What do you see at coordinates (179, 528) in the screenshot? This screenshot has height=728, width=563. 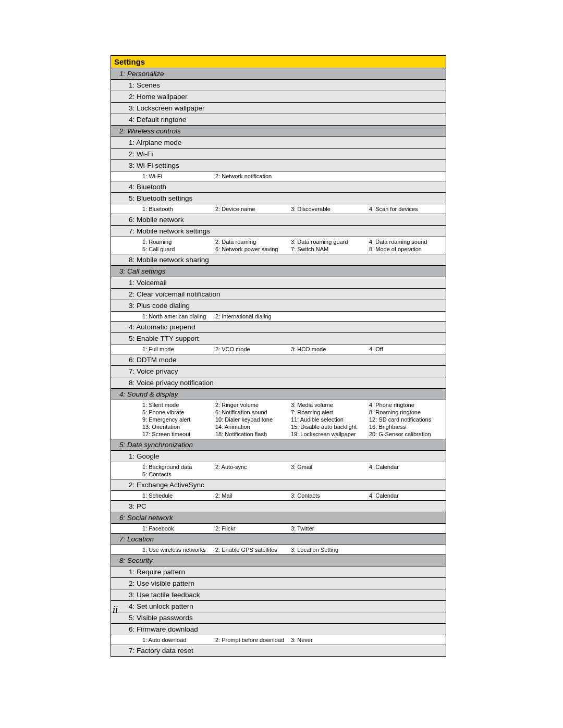 I see `sub-option: 1: Facebook` at bounding box center [179, 528].